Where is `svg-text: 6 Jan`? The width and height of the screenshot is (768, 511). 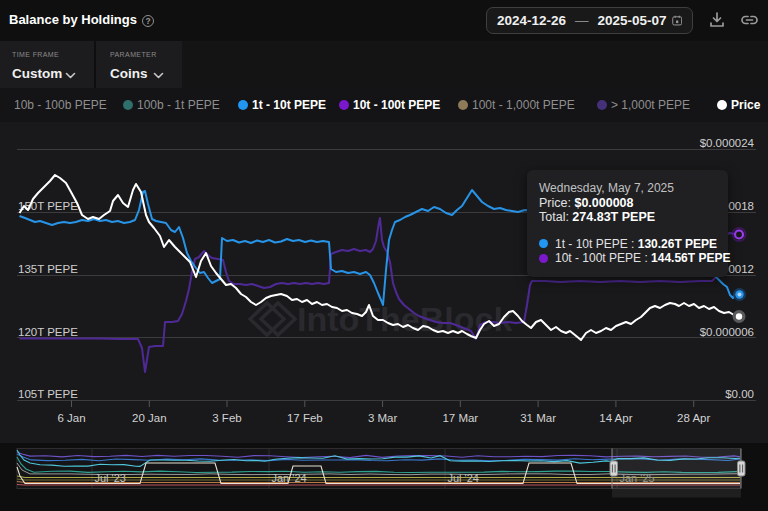
svg-text: 6 Jan is located at coordinates (71, 418).